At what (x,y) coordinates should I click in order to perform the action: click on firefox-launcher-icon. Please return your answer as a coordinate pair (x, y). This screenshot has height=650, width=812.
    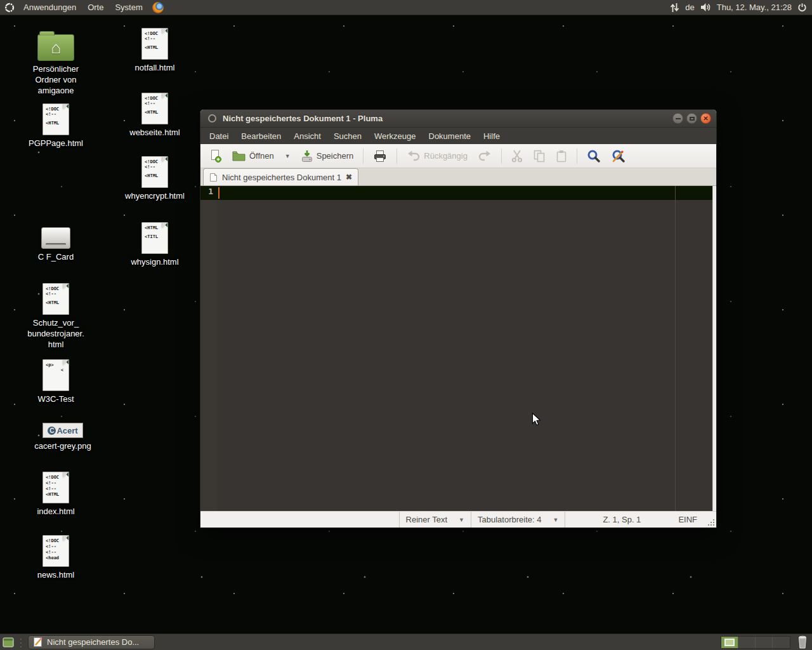
    Looking at the image, I should click on (158, 8).